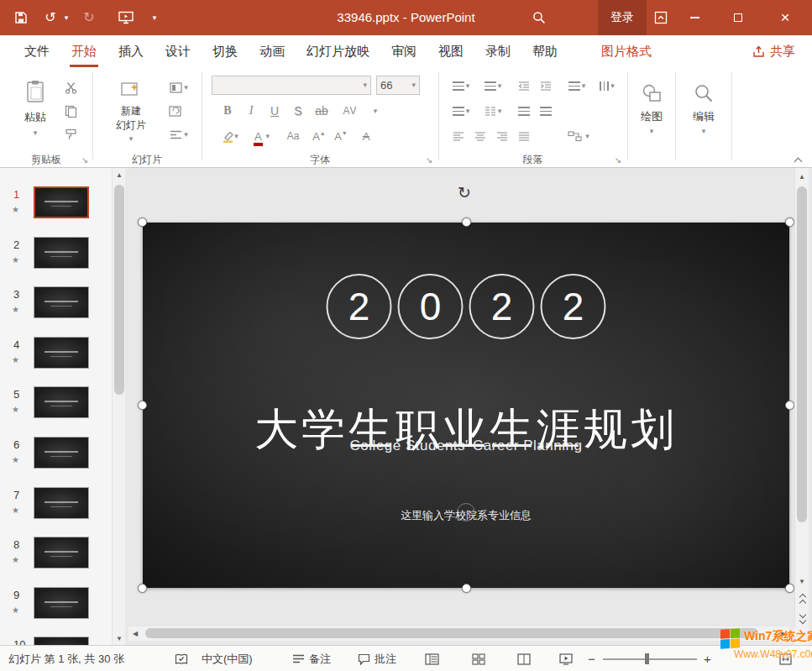 This screenshot has height=671, width=812. I want to click on save-button, so click(21, 18).